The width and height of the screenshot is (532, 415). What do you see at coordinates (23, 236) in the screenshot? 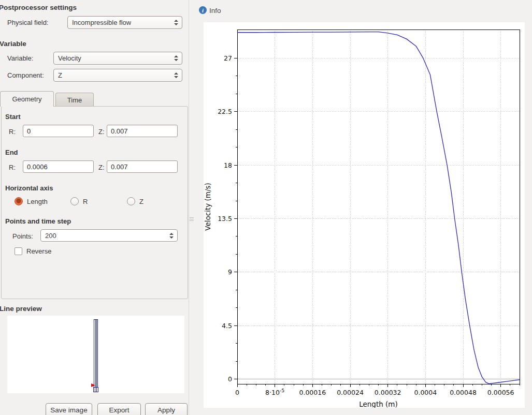
I see `points-label: Points:` at bounding box center [23, 236].